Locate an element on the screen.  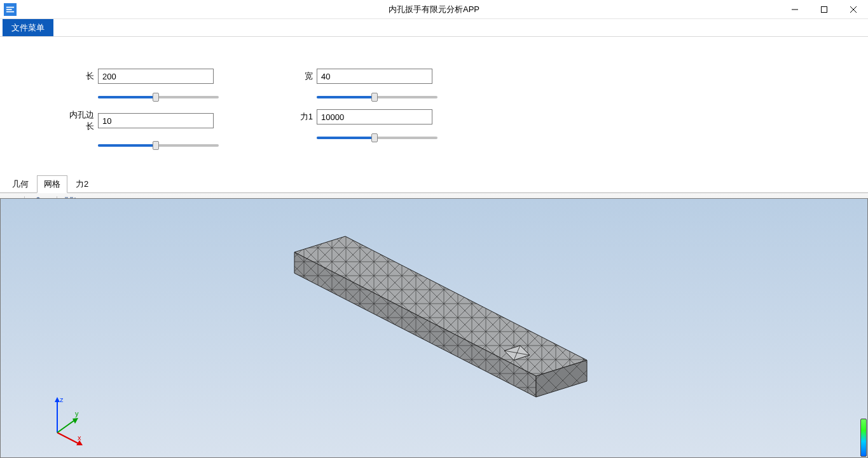
window-controls is located at coordinates (824, 10).